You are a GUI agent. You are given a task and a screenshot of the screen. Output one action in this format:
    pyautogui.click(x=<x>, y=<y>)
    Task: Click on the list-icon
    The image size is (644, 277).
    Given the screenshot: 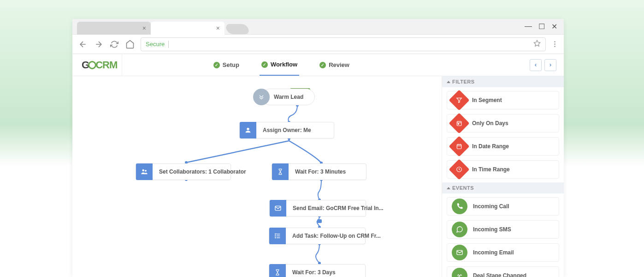 What is the action you would take?
    pyautogui.click(x=278, y=236)
    